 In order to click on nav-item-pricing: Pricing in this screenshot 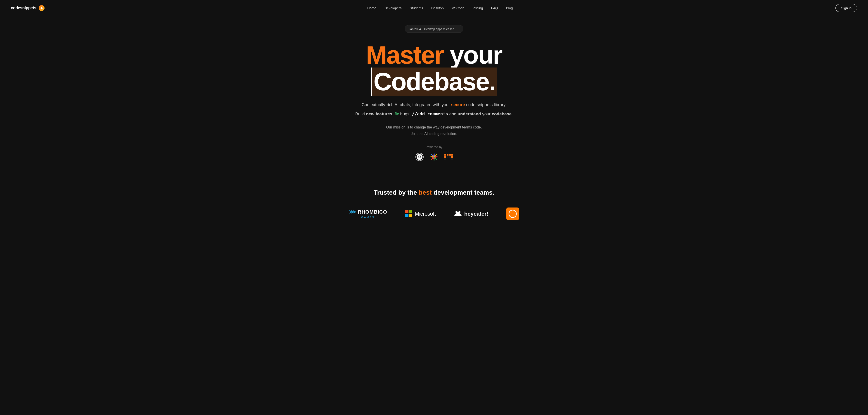, I will do `click(478, 8)`.